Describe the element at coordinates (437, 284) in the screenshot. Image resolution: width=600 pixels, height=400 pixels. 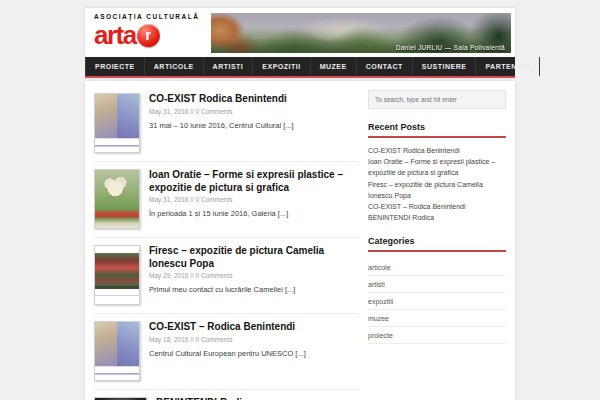
I see `category-link-artisti: artisti` at that location.